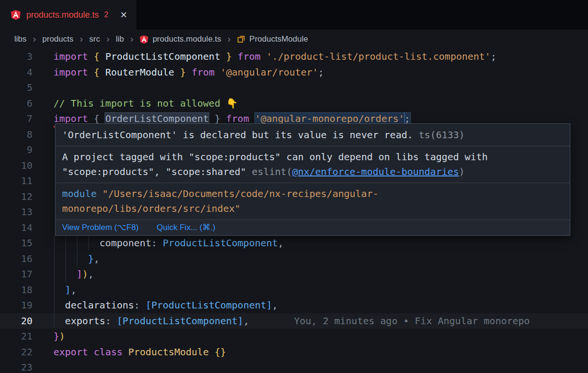 This screenshot has width=588, height=373. I want to click on line-number: 3, so click(16, 56).